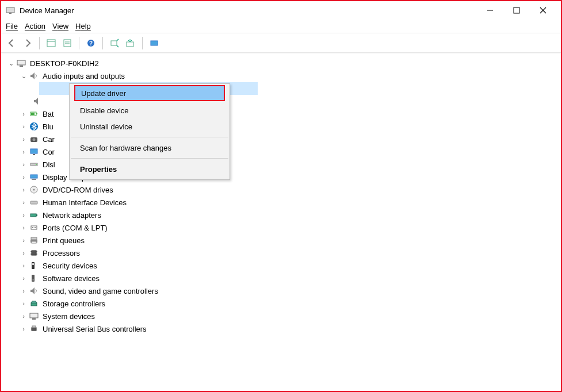 This screenshot has height=392, width=562. What do you see at coordinates (83, 26) in the screenshot?
I see `menu-help: Help` at bounding box center [83, 26].